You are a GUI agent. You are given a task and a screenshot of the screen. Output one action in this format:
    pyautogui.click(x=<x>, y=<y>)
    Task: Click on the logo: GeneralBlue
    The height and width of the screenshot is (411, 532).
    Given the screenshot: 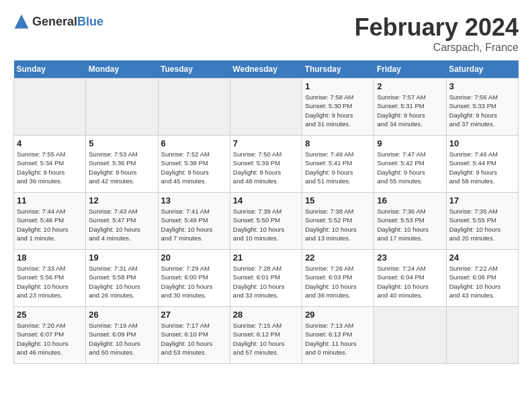 What is the action you would take?
    pyautogui.click(x=58, y=21)
    